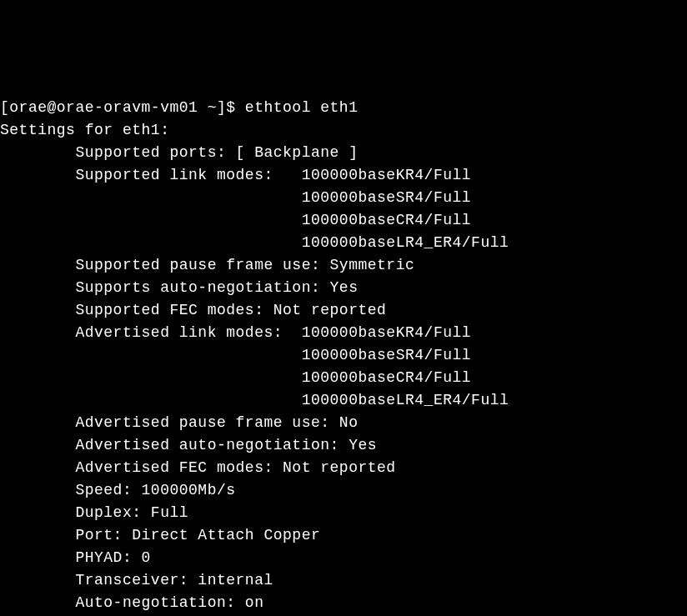 Image resolution: width=687 pixels, height=616 pixels. What do you see at coordinates (344, 423) in the screenshot?
I see `advertised-pause-frame: Advertised pause frame use: No` at bounding box center [344, 423].